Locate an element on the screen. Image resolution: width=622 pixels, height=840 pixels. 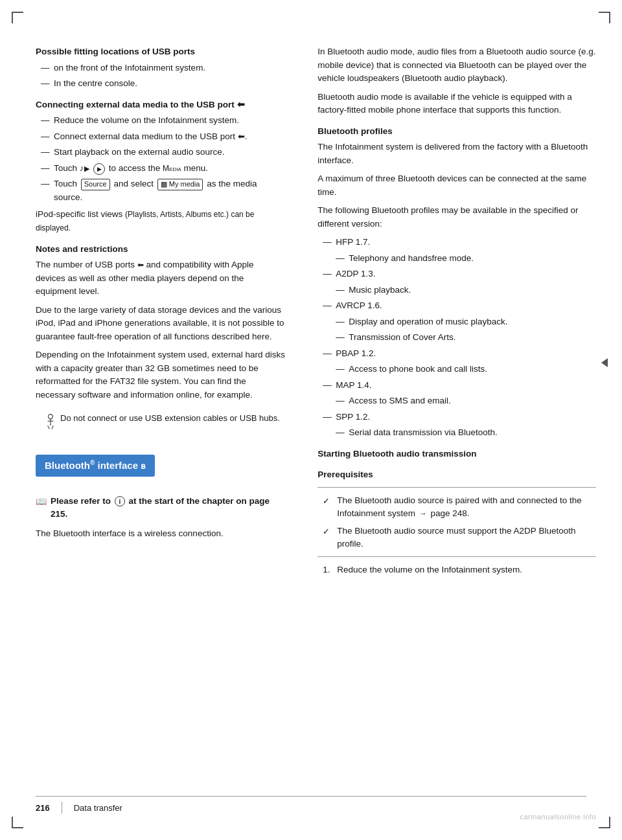
list-item: — Reduce the volume on the Infotainment … is located at coordinates (161, 120).